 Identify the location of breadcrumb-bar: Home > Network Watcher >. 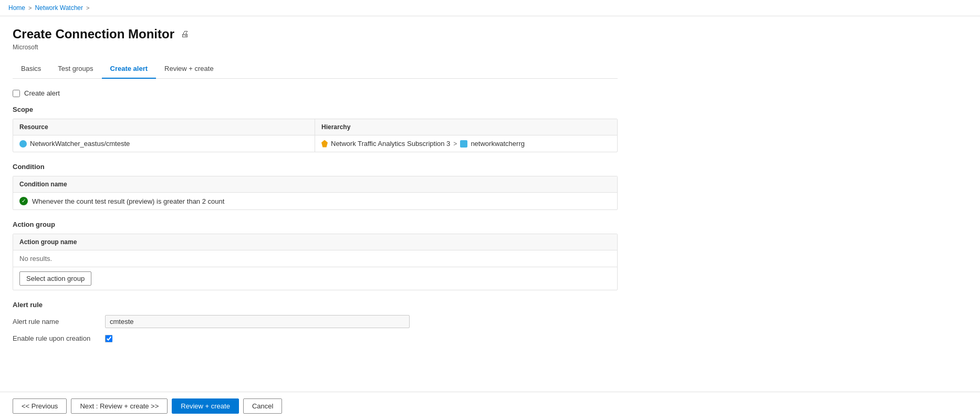
(490, 8).